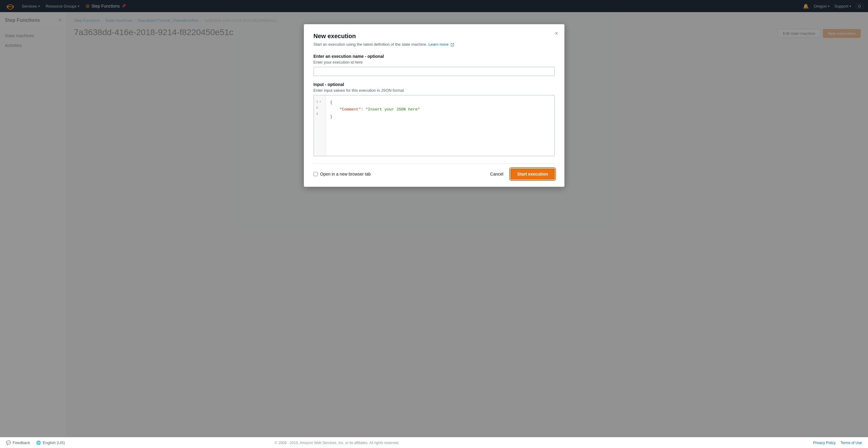 The width and height of the screenshot is (868, 448). Describe the element at coordinates (320, 108) in the screenshot. I see `line-number-2: 2` at that location.